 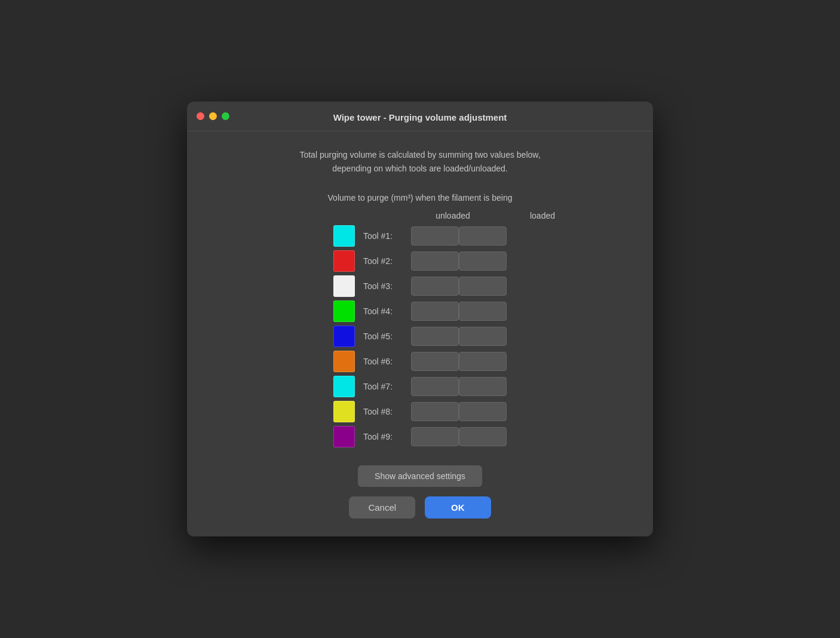 I want to click on tool-row-9: Tool #9: ▲ ▼ ▲ ▼, so click(x=420, y=437).